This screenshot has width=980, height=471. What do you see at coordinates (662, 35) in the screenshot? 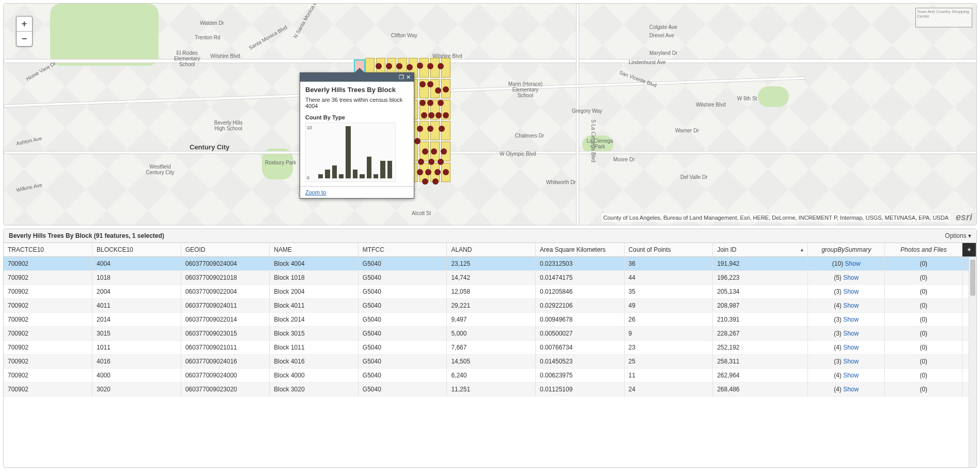
I see `road-label: Drexel Ave` at bounding box center [662, 35].